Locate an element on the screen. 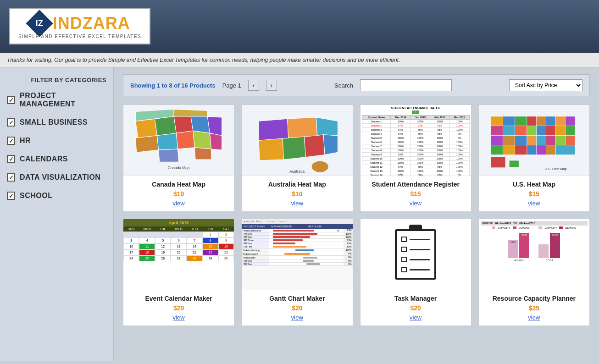 Image resolution: width=599 pixels, height=364 pixels. banner: Thanks for visiting. Our goal is to prov… is located at coordinates (300, 60).